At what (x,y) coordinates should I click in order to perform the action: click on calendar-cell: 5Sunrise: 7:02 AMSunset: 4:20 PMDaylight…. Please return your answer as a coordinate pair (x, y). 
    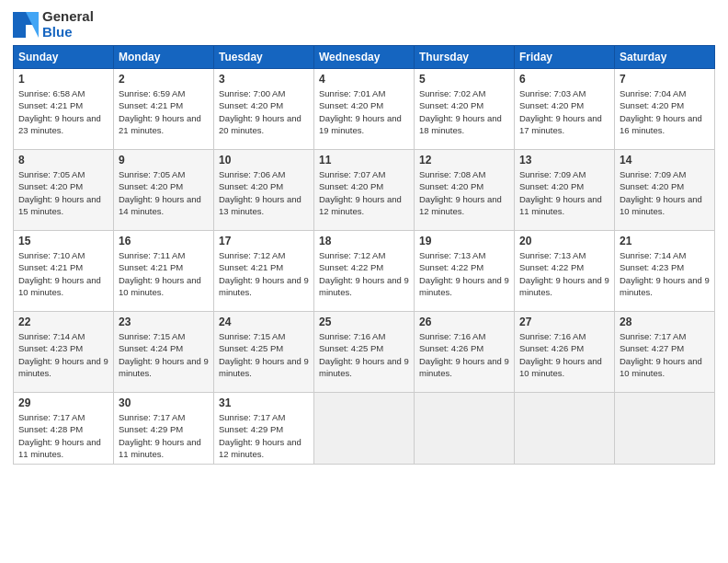
    Looking at the image, I should click on (465, 109).